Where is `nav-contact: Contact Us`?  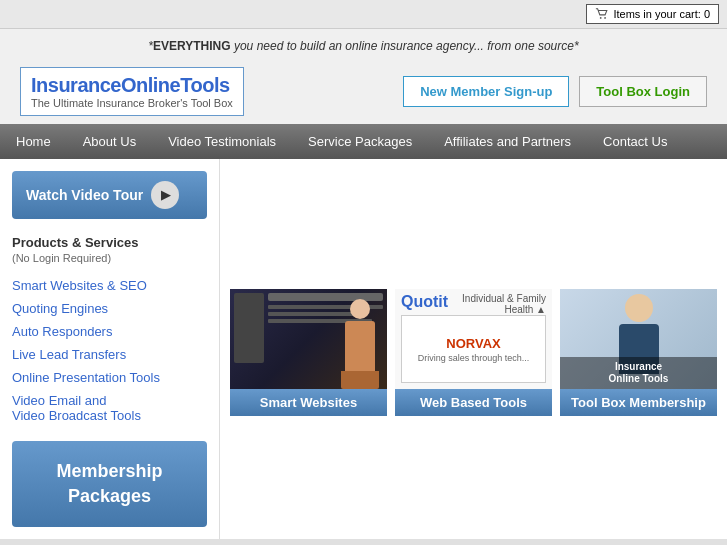 nav-contact: Contact Us is located at coordinates (635, 142).